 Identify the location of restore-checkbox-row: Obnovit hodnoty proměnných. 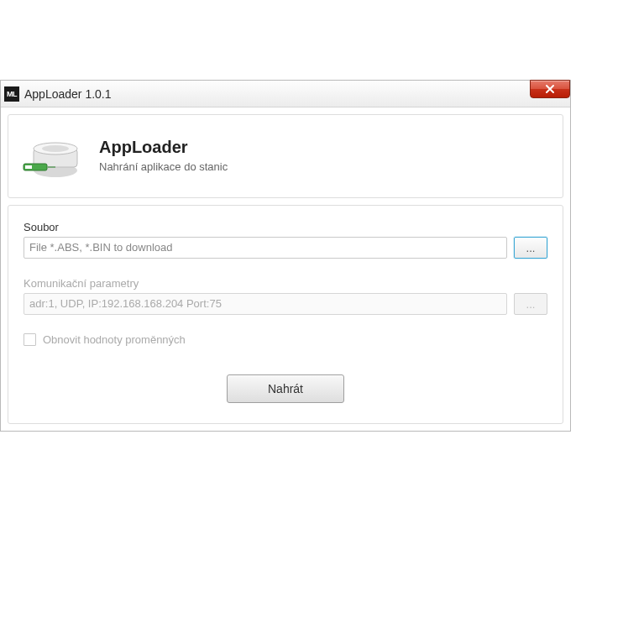
(285, 339).